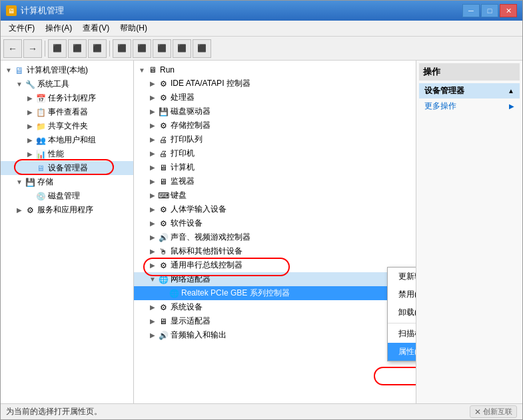 Image resolution: width=523 pixels, height=420 pixels. Describe the element at coordinates (122, 49) in the screenshot. I see `toolbar-btn-4: ⬛` at that location.